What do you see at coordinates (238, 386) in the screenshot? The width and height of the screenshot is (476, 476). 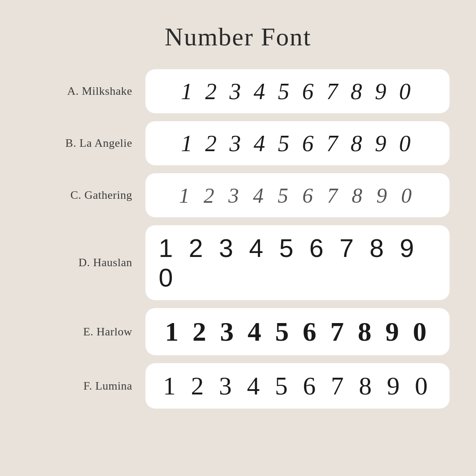 I see `font-row-f: F. Lumina1 2 3 4 5 6 7 8 9 0` at bounding box center [238, 386].